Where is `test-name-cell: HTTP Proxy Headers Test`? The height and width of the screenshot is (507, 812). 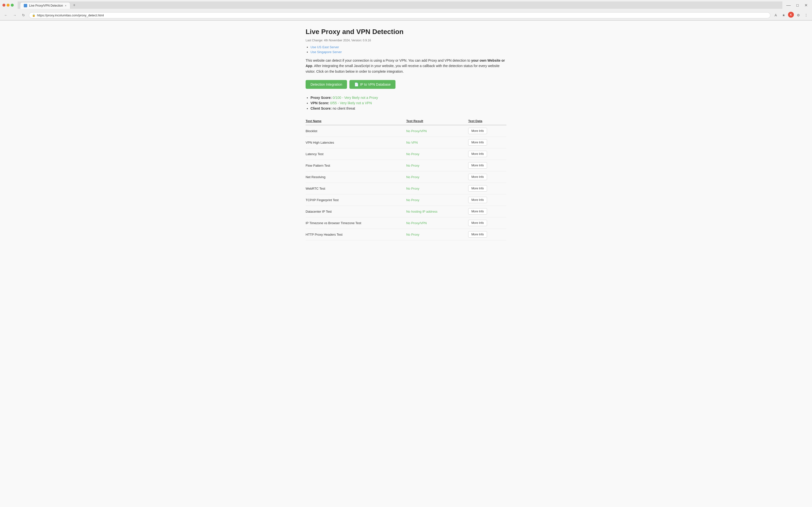
test-name-cell: HTTP Proxy Headers Test is located at coordinates (354, 235).